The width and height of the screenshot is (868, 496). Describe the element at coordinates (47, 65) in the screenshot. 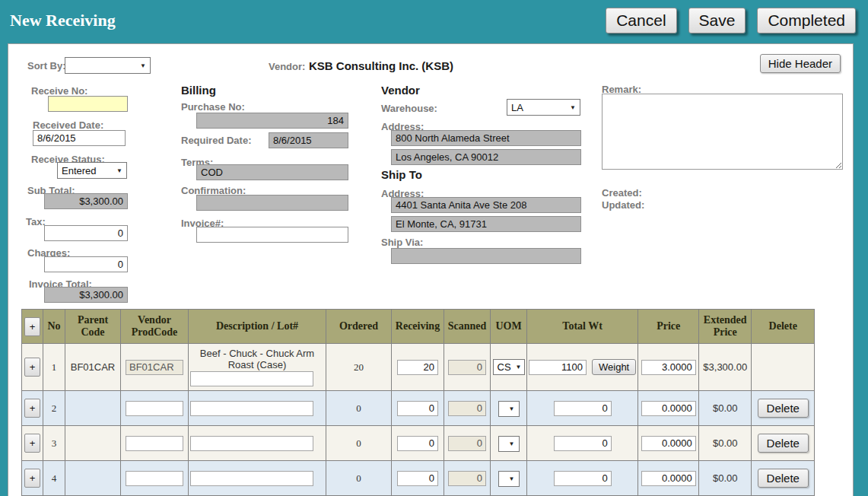

I see `sort-by-label: Sort By:` at that location.